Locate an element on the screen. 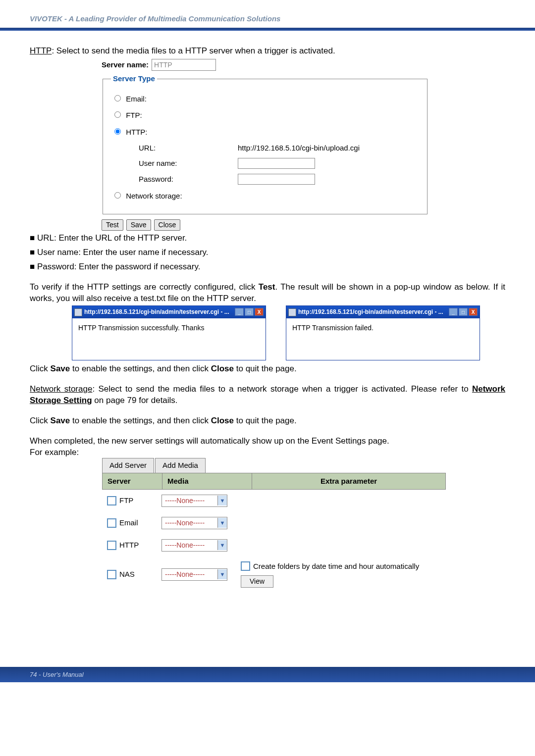 The height and width of the screenshot is (756, 535). tab-add-server: Add Server is located at coordinates (128, 465).